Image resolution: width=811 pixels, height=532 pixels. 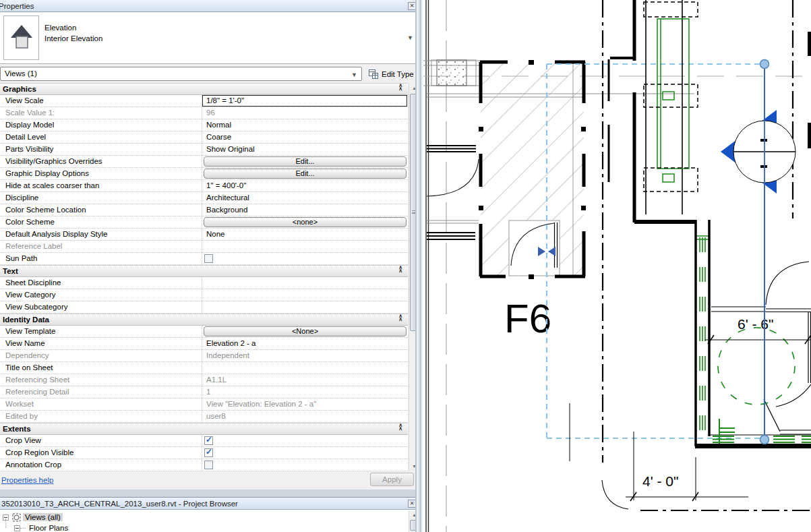 I want to click on dimension-lower-text: 4' - 0", so click(x=661, y=481).